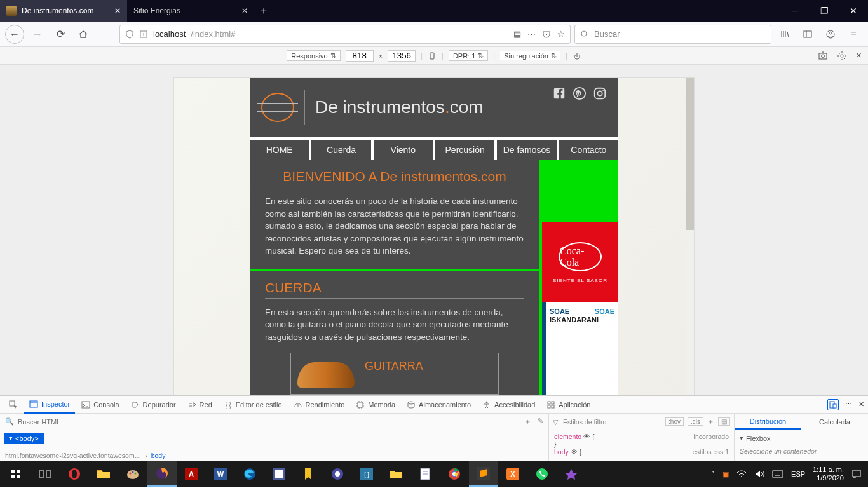 This screenshot has width=868, height=488. Describe the element at coordinates (842, 56) in the screenshot. I see `settings-icon` at that location.